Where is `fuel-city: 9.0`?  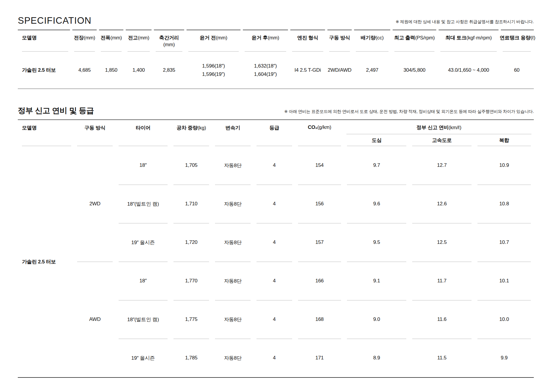
fuel-city: 9.0 is located at coordinates (377, 319).